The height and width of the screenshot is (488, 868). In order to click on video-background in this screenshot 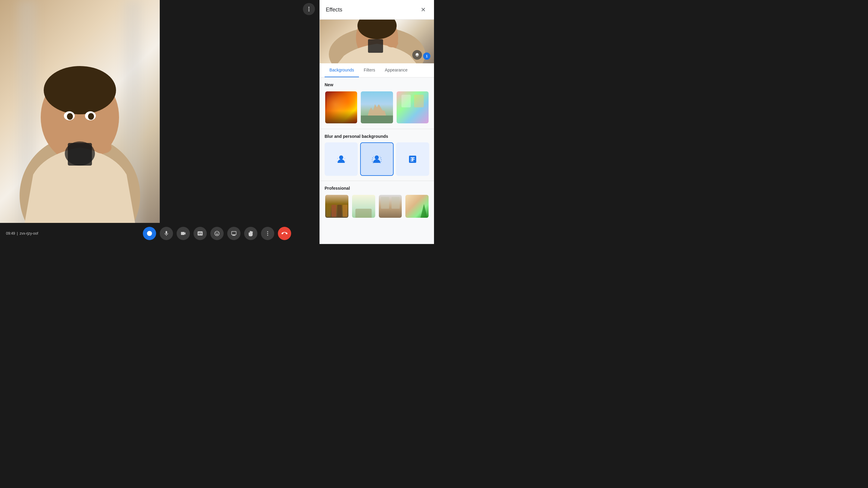, I will do `click(80, 122)`.